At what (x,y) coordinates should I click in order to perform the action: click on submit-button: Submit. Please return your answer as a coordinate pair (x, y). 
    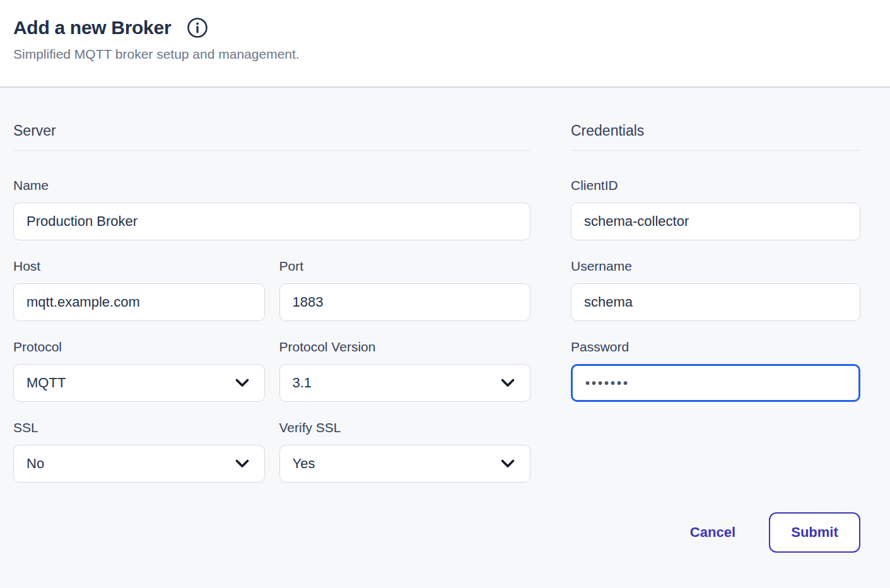
    Looking at the image, I should click on (815, 532).